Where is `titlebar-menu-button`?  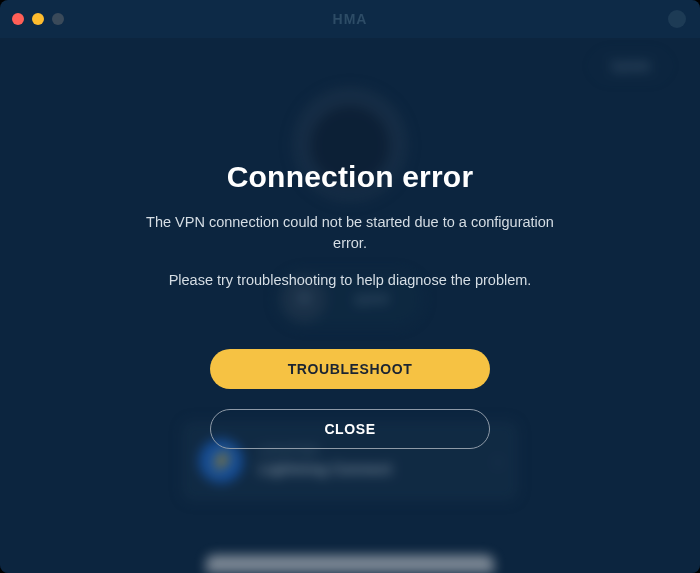 titlebar-menu-button is located at coordinates (677, 19).